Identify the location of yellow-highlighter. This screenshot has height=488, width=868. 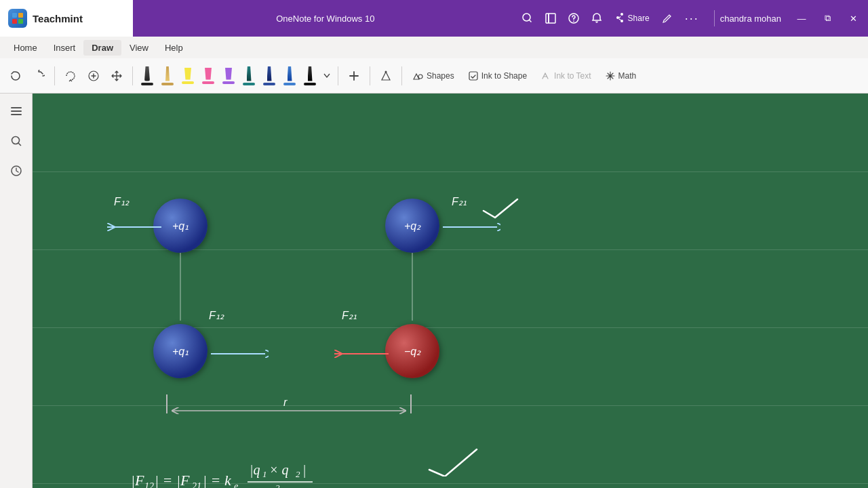
(188, 76).